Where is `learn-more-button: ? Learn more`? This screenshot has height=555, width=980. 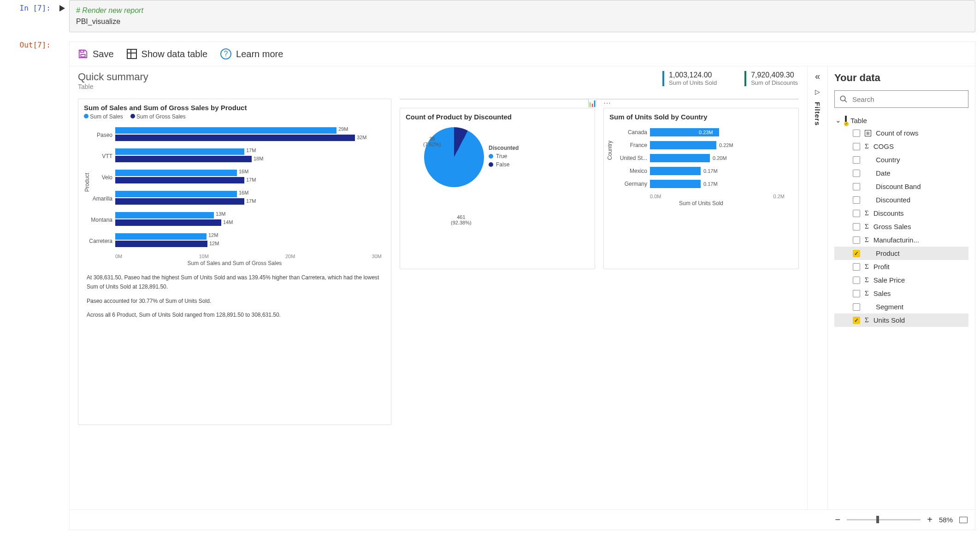
learn-more-button: ? Learn more is located at coordinates (252, 54).